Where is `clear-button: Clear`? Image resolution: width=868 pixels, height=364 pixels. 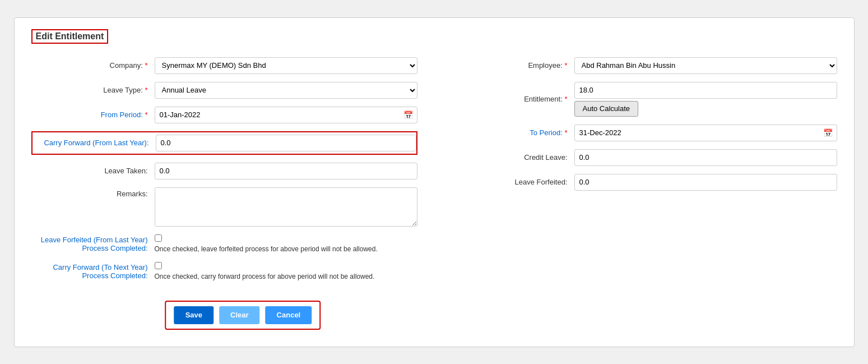
clear-button: Clear is located at coordinates (240, 315).